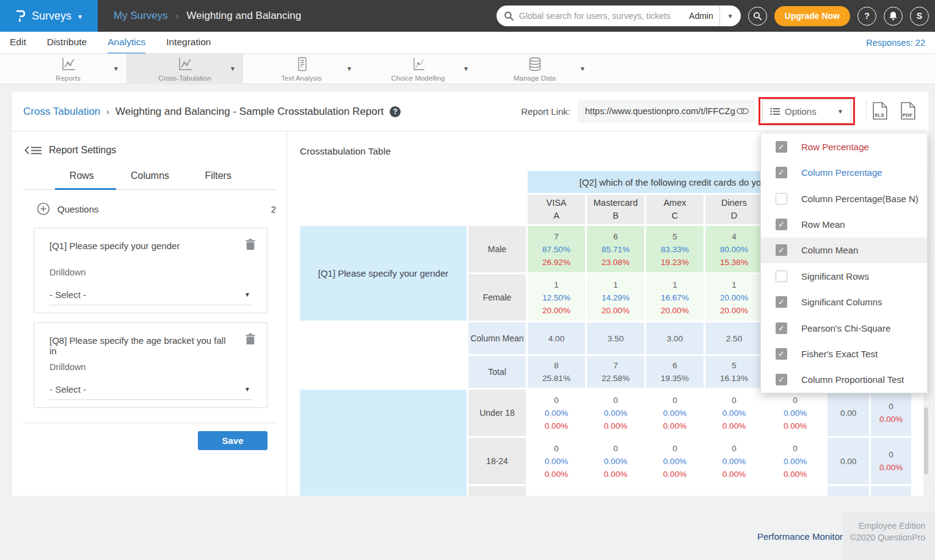 The image size is (935, 560). I want to click on export-xls-button: XLS, so click(880, 111).